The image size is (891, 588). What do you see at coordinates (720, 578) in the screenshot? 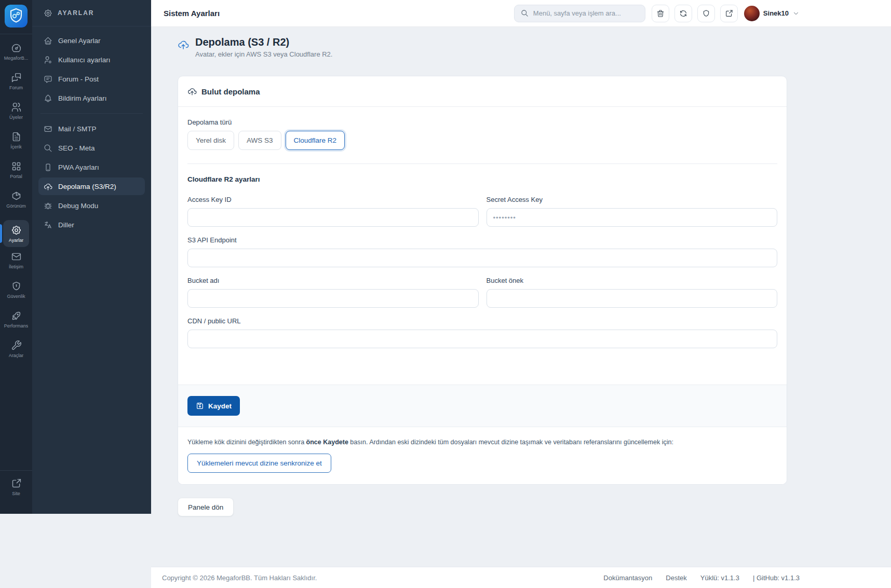
I see `footer-version-installed: Yüklü: v1.1.3` at bounding box center [720, 578].